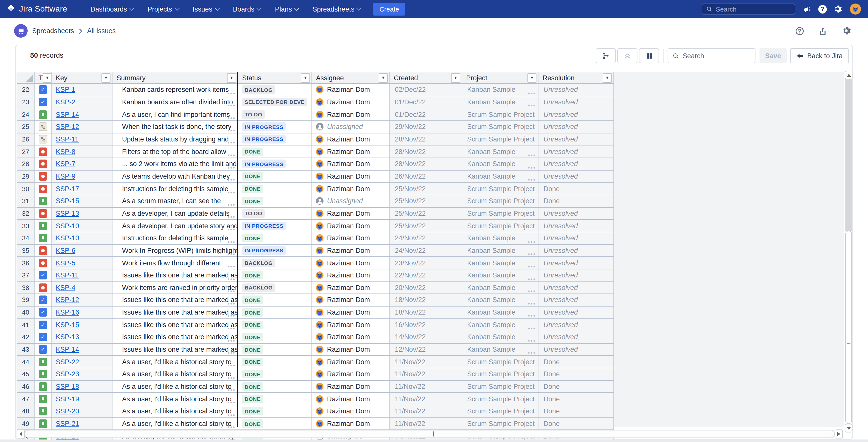  I want to click on row-number: 40, so click(26, 312).